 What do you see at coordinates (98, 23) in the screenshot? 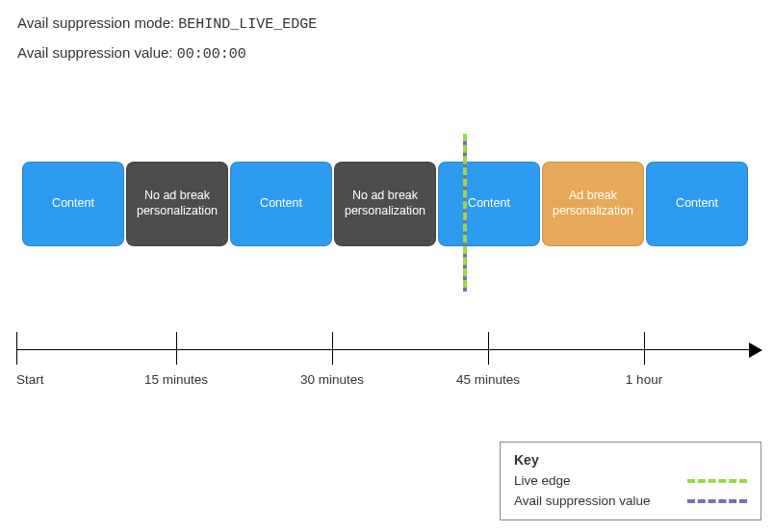
I see `mode-label: Avail suppression mode:` at bounding box center [98, 23].